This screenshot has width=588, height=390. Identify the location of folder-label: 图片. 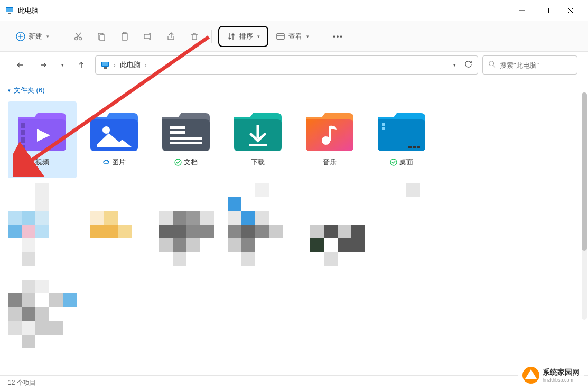
(119, 162).